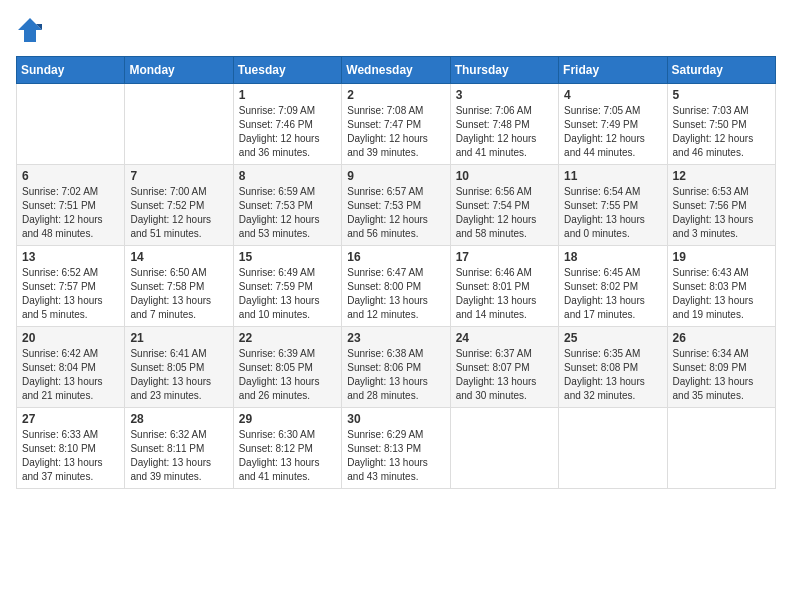 The height and width of the screenshot is (612, 792). Describe the element at coordinates (396, 132) in the screenshot. I see `day-detail: Sunrise: 7:08 AM Sunset: 7:47 PM Dayligh…` at that location.